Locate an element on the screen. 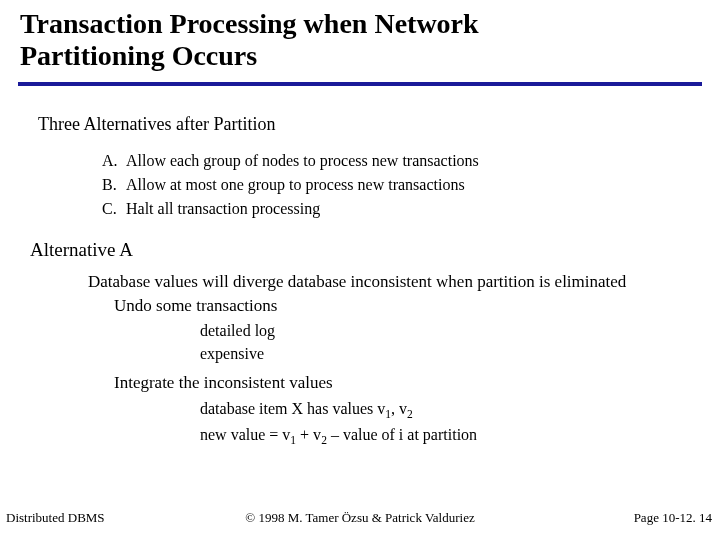 This screenshot has height=540, width=720. enum-letter: B. is located at coordinates (114, 185).